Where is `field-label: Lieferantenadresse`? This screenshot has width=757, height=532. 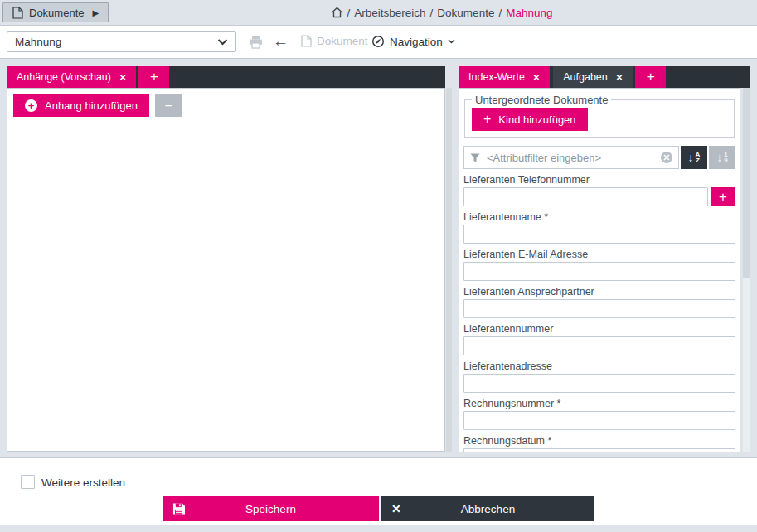
field-label: Lieferantenadresse is located at coordinates (599, 366).